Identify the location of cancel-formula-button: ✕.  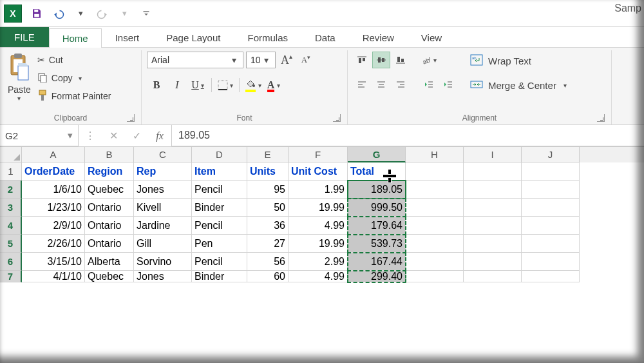
(113, 135).